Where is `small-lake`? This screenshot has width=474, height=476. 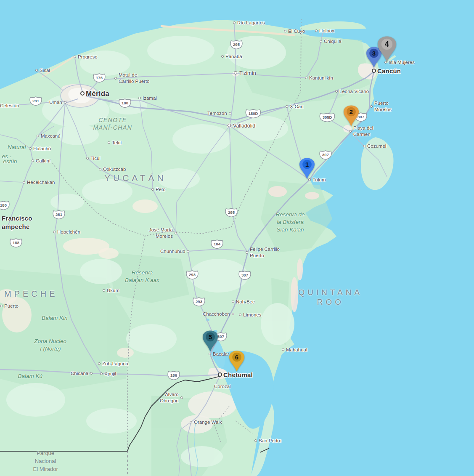 small-lake is located at coordinates (225, 337).